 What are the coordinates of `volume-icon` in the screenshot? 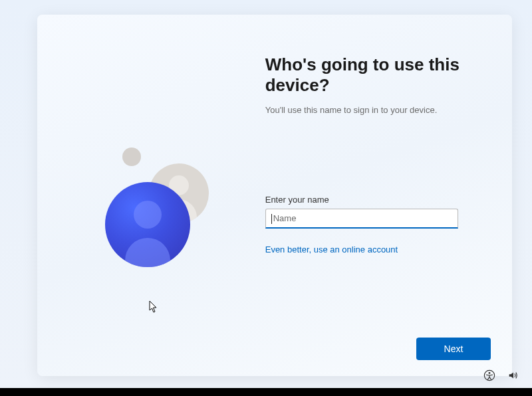 It's located at (513, 375).